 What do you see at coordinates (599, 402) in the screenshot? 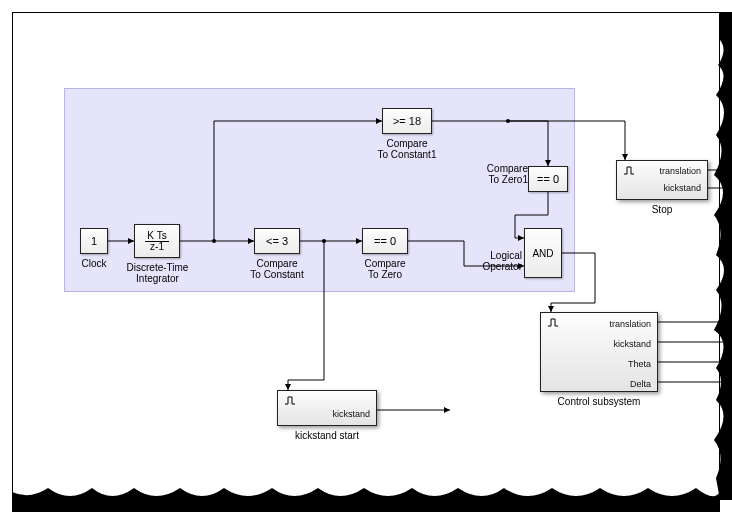
I see `control-label: Control subsystem` at bounding box center [599, 402].